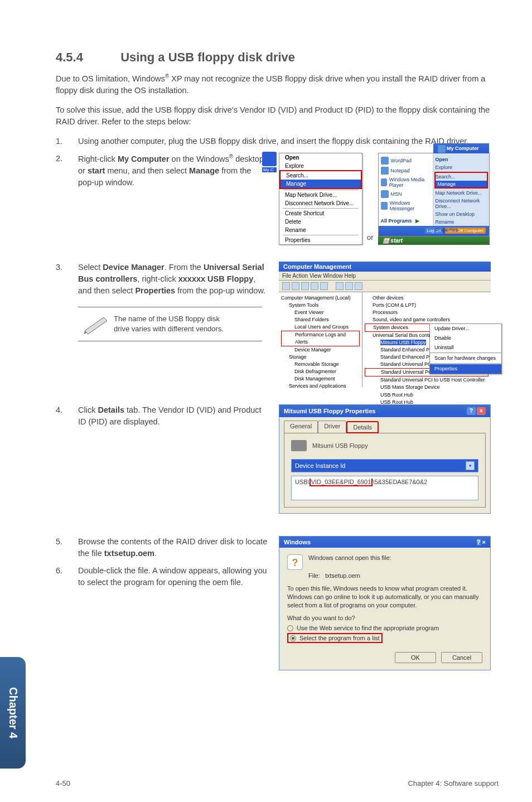 The width and height of the screenshot is (532, 802). What do you see at coordinates (321, 175) in the screenshot?
I see `menu-item-search: Search...` at bounding box center [321, 175].